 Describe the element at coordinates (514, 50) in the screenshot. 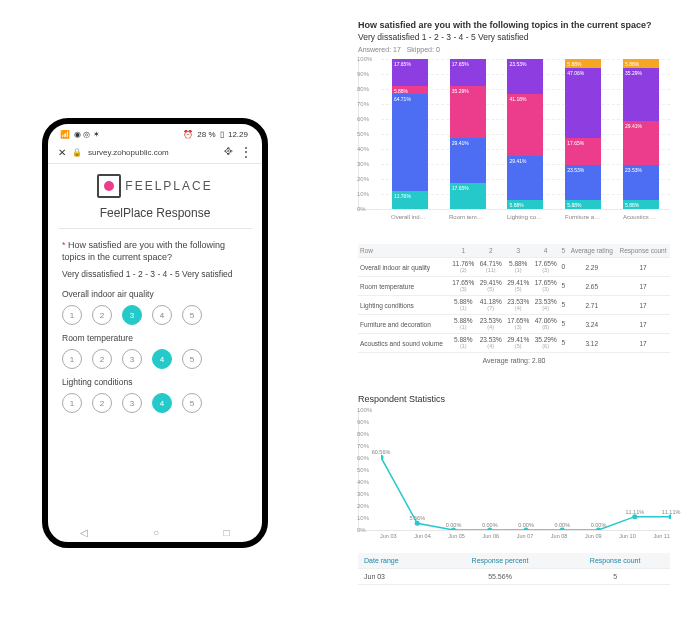

I see `report-meta: Answered: 17 Skipped: 0` at that location.